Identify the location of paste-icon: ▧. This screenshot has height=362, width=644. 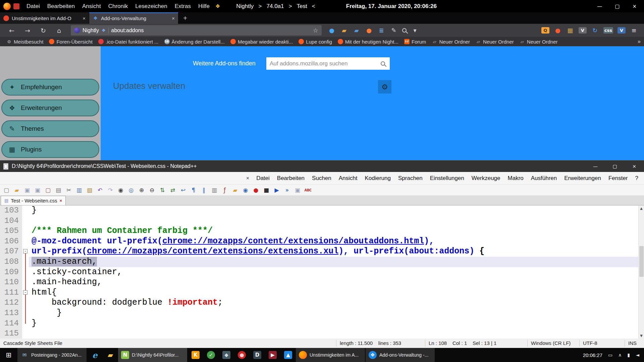
(90, 190).